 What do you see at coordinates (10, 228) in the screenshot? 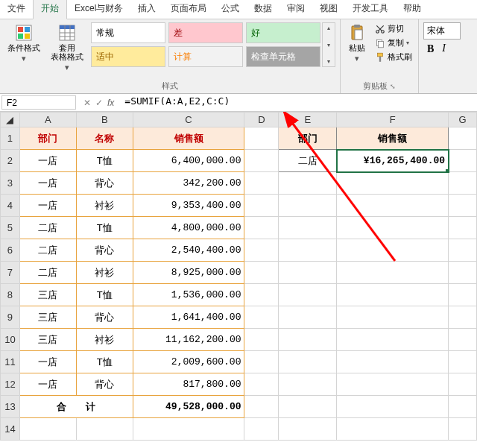
I see `row-header-5: 5` at bounding box center [10, 228].